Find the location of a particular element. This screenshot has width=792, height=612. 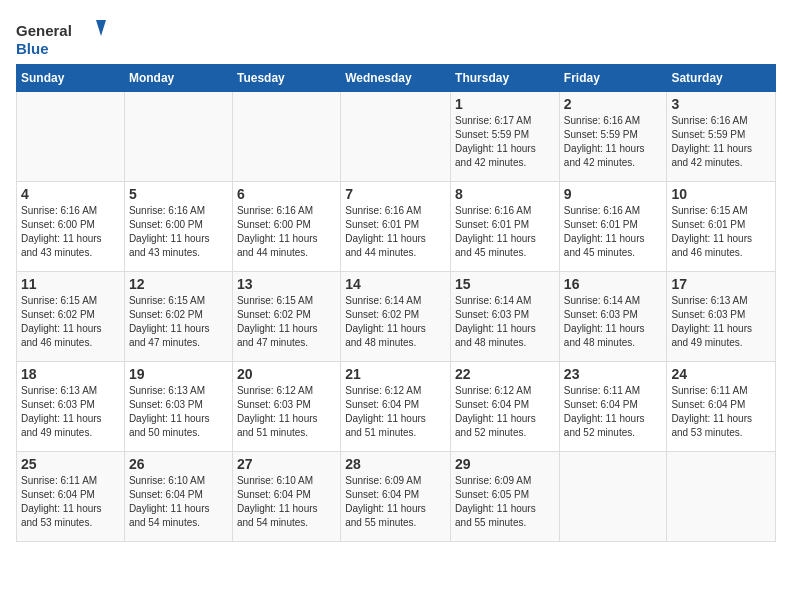

day-number: 16 is located at coordinates (614, 284).